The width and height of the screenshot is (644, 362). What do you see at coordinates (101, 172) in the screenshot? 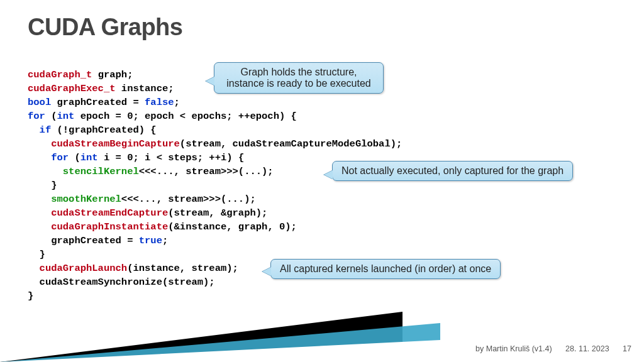
I see `code-token: stencilKernel` at bounding box center [101, 172].